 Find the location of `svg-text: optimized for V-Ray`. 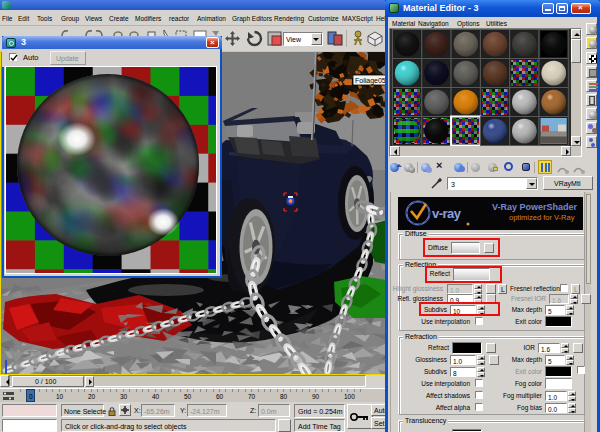

svg-text: optimized for V-Ray is located at coordinates (542, 218).